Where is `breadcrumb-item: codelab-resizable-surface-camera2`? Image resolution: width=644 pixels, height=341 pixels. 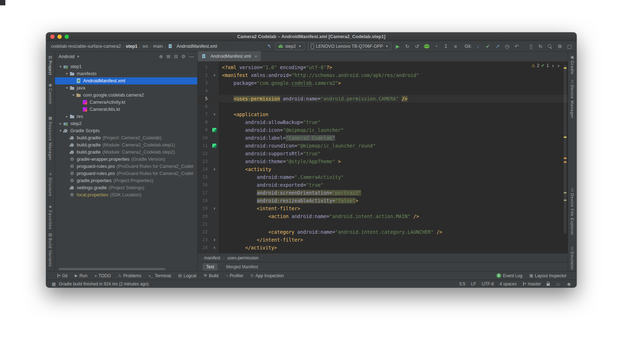
breadcrumb-item: codelab-resizable-surface-camera2 is located at coordinates (86, 46).